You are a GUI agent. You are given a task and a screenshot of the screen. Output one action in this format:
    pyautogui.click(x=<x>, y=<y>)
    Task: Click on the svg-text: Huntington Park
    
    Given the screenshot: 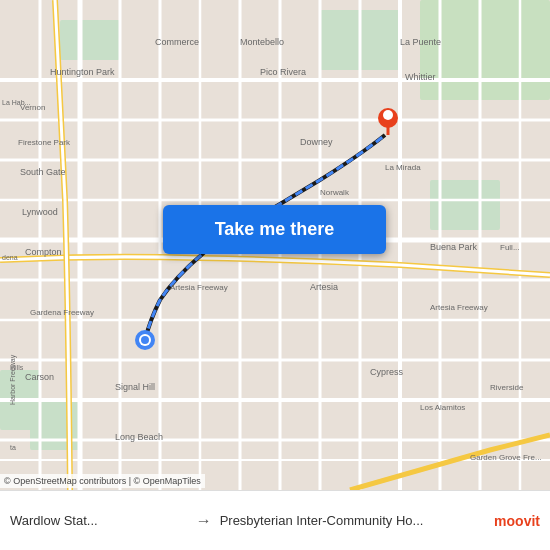 What is the action you would take?
    pyautogui.click(x=82, y=72)
    